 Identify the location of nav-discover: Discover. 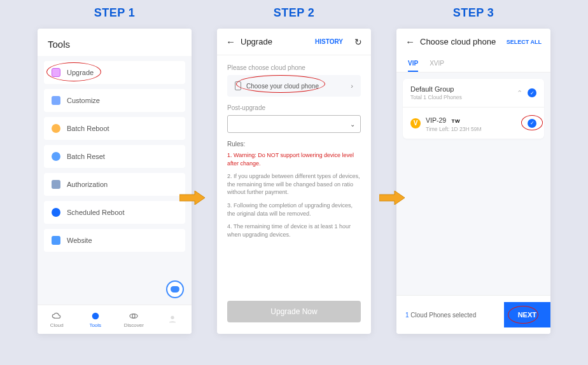
(134, 319).